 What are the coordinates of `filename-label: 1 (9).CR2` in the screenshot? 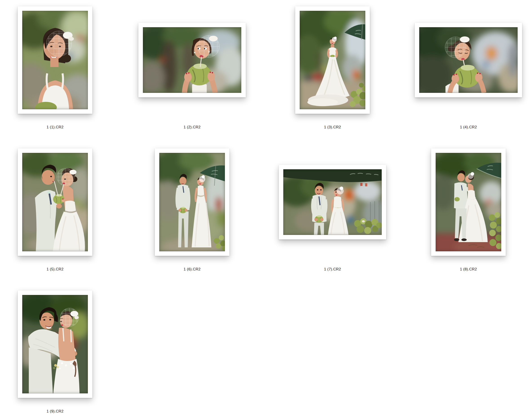 It's located at (55, 411).